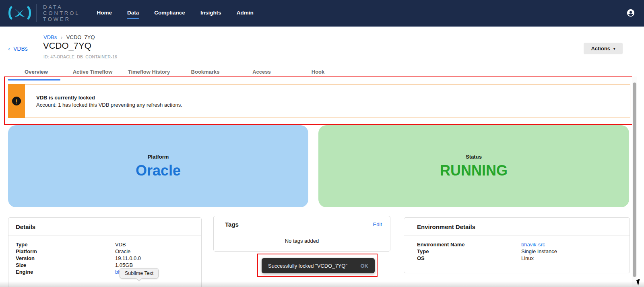 Image resolution: width=644 pixels, height=287 pixels. Describe the element at coordinates (469, 258) in the screenshot. I see `environment-label: OS` at that location.